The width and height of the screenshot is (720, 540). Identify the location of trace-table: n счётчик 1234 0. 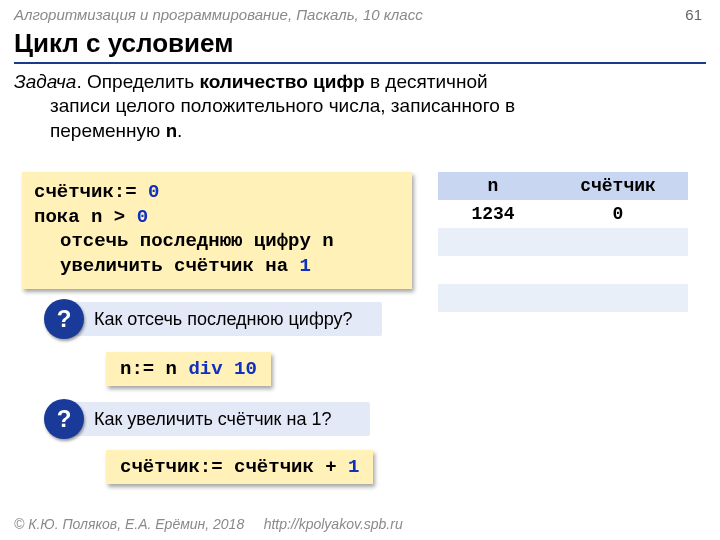
(563, 242).